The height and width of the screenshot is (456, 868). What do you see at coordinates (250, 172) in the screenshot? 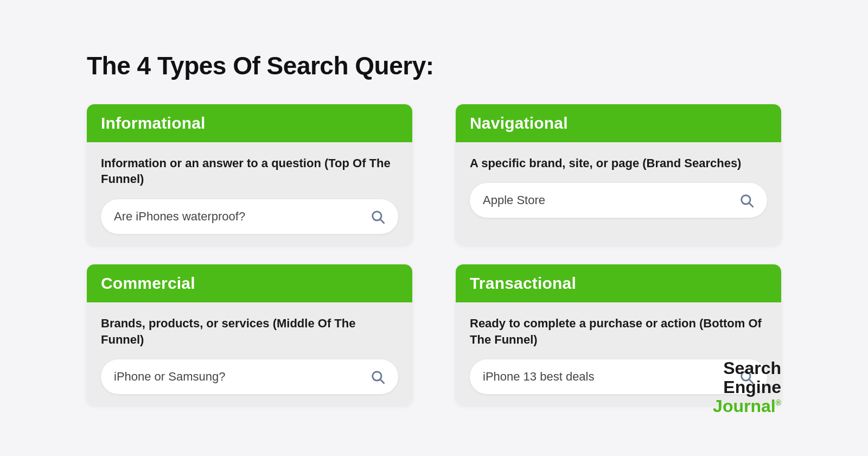
I see `card-informational-description: Information or an answer to a question (…` at bounding box center [250, 172].